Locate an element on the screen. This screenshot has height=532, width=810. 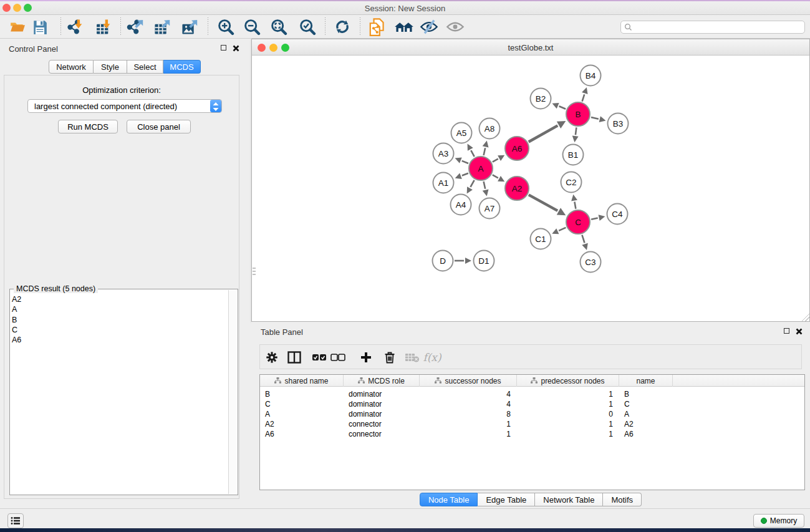
cell-shared-name: A2 is located at coordinates (269, 424).